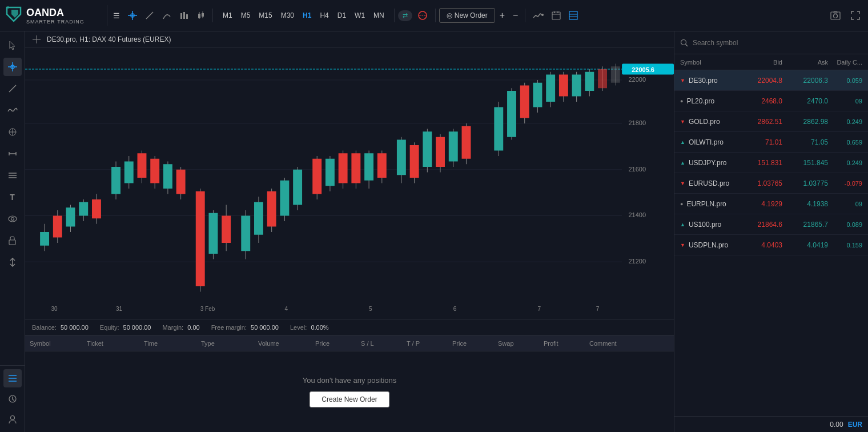 This screenshot has height=432, width=868. I want to click on sidebar-text-tool: T, so click(13, 197).